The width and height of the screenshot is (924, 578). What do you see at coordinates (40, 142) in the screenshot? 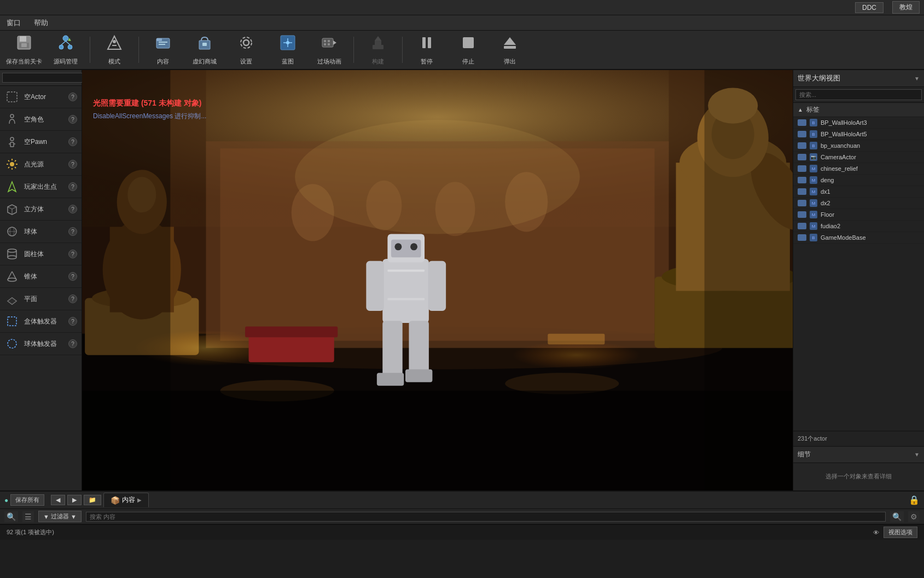
I see `sidebar-item-empty-pawn: 空Pawn ?` at bounding box center [40, 142].